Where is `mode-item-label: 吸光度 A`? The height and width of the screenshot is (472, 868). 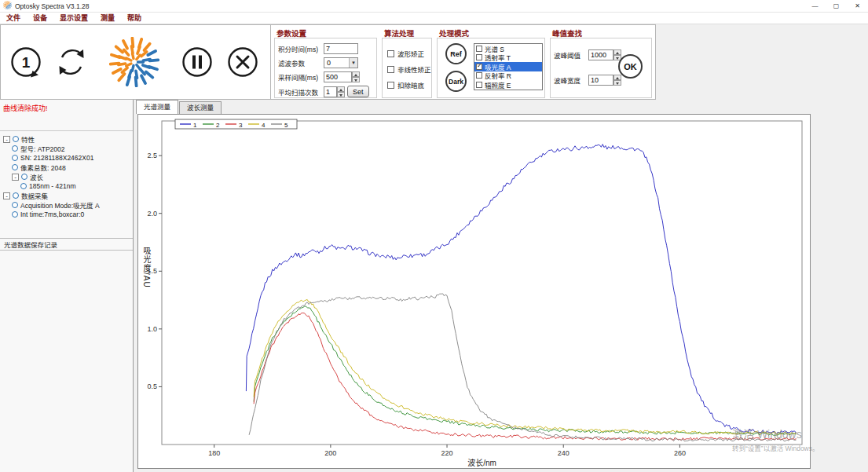
mode-item-label: 吸光度 A is located at coordinates (498, 67).